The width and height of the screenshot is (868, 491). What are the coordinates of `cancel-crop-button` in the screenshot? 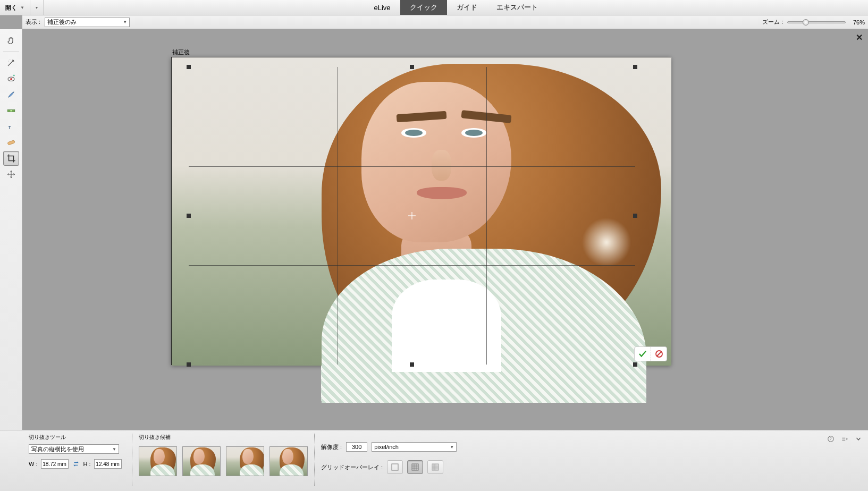 It's located at (659, 354).